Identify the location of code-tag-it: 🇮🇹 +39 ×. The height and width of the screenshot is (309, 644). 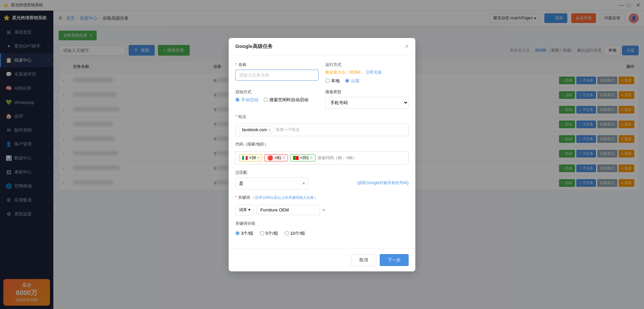
(251, 158).